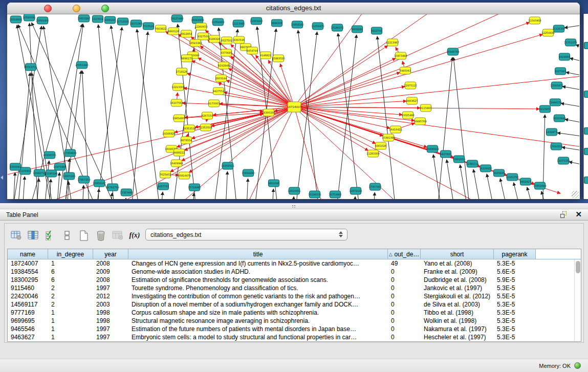 The image size is (588, 372). What do you see at coordinates (2, 178) in the screenshot?
I see `panel-collapse-arrow-icon` at bounding box center [2, 178].